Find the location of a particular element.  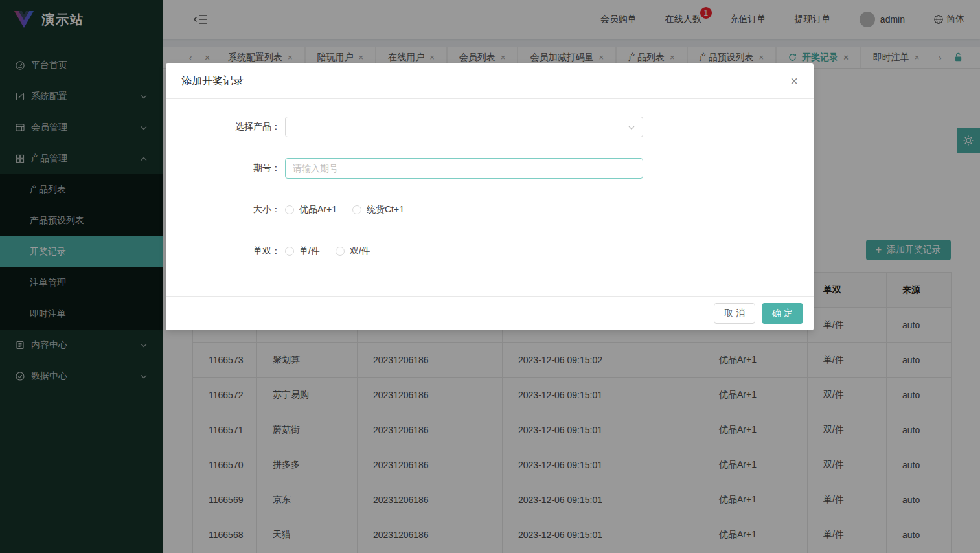

radio-parity-even is located at coordinates (340, 251).